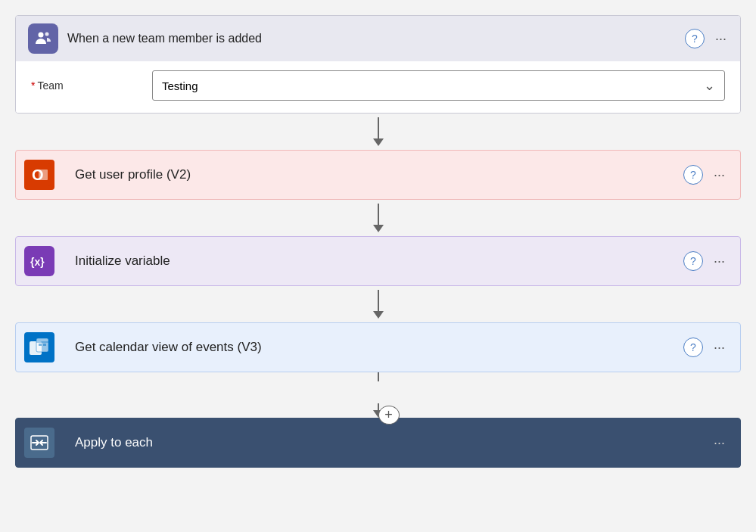  Describe the element at coordinates (39, 261) in the screenshot. I see `variable-icon: {x}` at that location.